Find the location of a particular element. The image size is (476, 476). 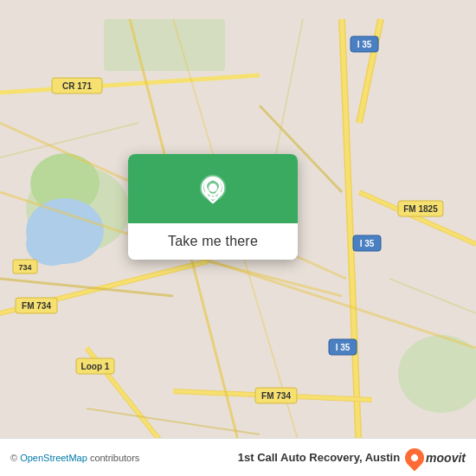

popup-header is located at coordinates (213, 189).